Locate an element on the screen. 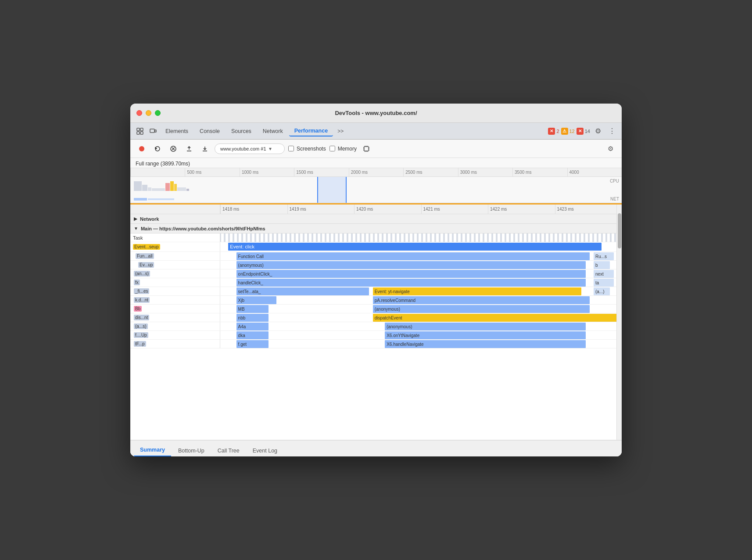 The image size is (752, 560). flame-block-endpoint: onEndpointClick_ is located at coordinates (411, 274).